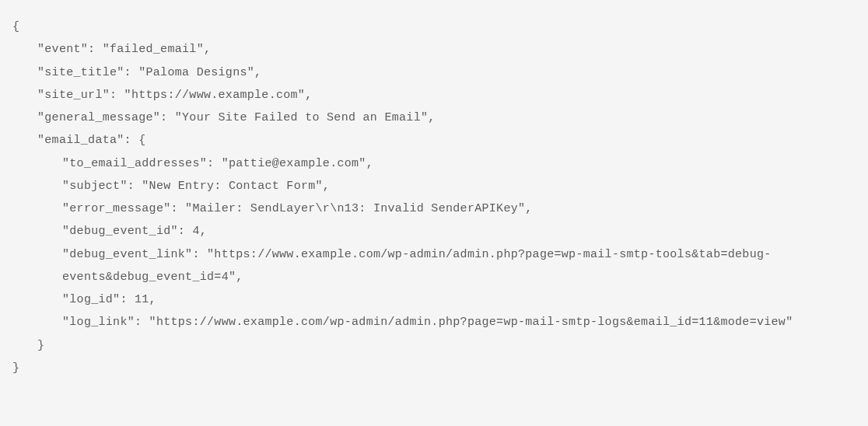 This screenshot has height=426, width=868. Describe the element at coordinates (434, 73) in the screenshot. I see `json-line-site-title: "site_title": "Paloma Designs",` at that location.